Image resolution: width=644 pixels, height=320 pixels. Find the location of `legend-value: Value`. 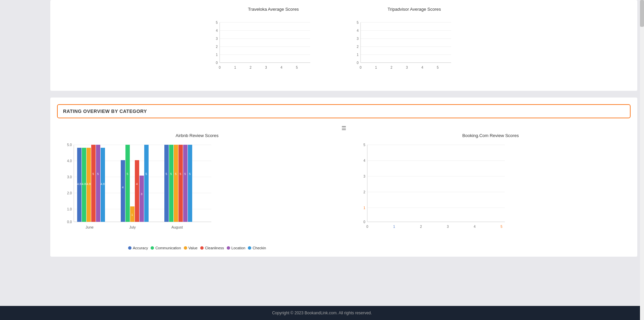

legend-value: Value is located at coordinates (191, 248).